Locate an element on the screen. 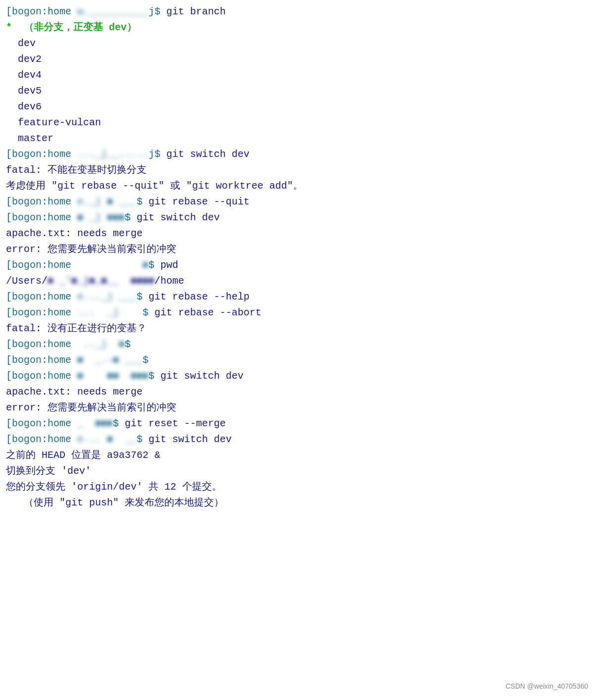  line-26: error: 您需要先解决当前索引的冲突 is located at coordinates (299, 408).